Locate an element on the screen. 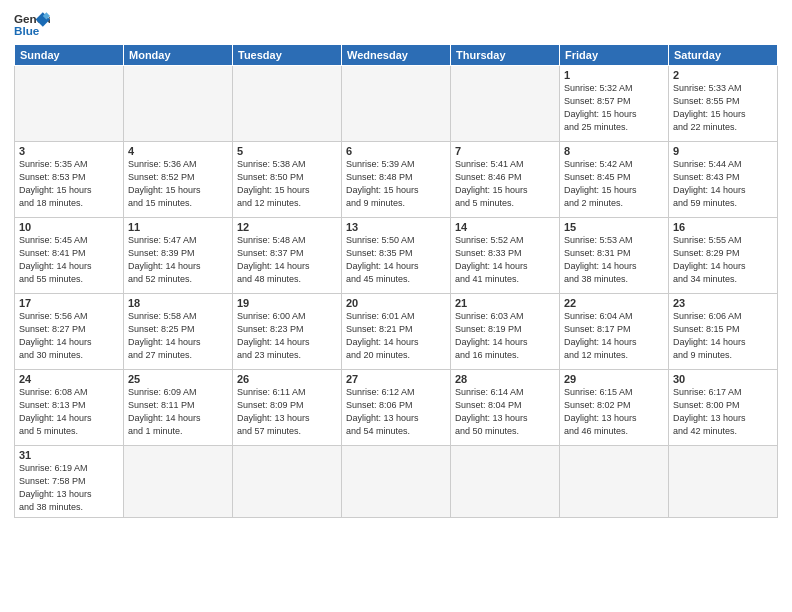 The image size is (792, 612). day-number: 19 is located at coordinates (287, 303).